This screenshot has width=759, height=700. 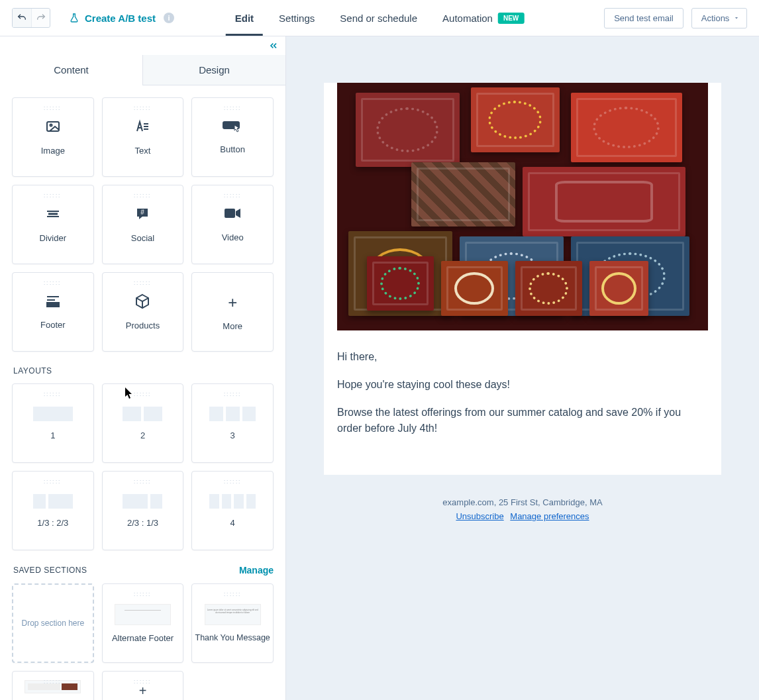 I want to click on layout-1: ∷∷∷ 1, so click(x=53, y=423).